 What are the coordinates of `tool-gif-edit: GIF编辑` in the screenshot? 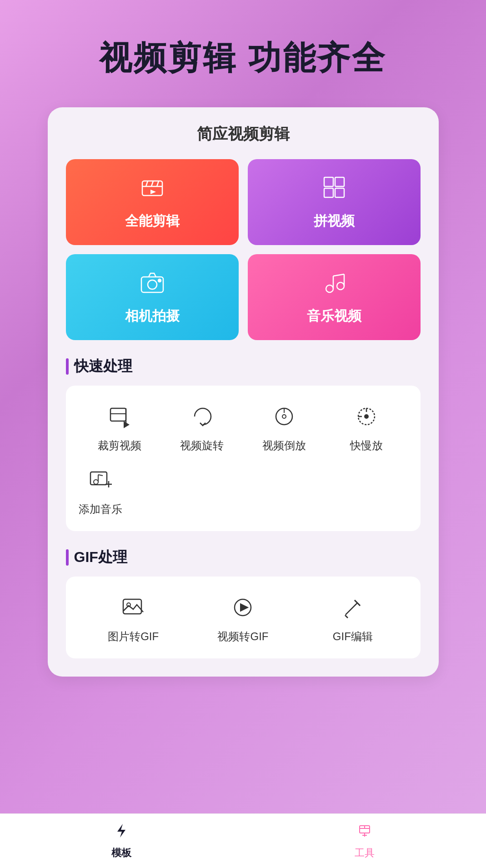 It's located at (353, 617).